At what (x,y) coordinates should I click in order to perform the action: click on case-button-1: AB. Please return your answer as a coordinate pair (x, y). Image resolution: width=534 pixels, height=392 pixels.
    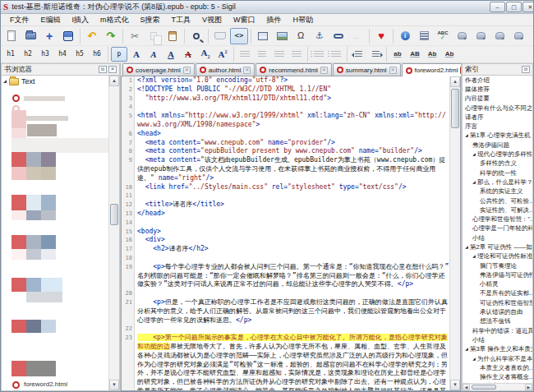
    Looking at the image, I should click on (415, 54).